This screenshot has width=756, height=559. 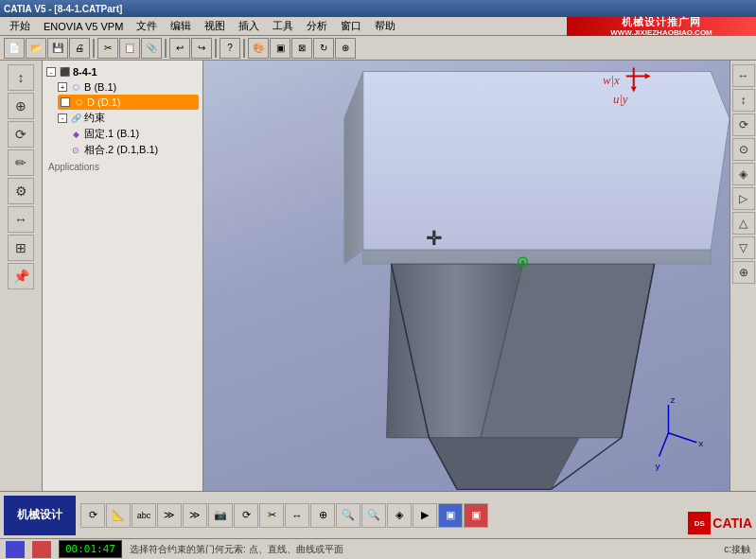 I want to click on expand-root: -, so click(x=51, y=72).